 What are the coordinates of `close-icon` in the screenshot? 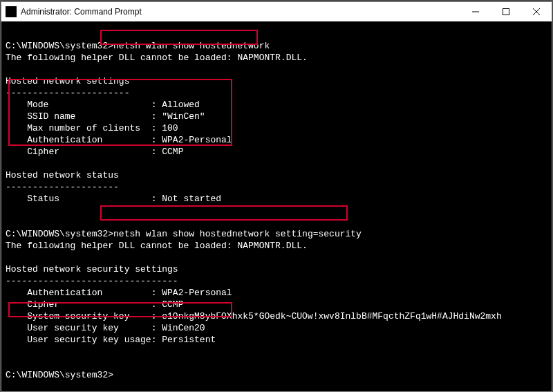 It's located at (536, 12).